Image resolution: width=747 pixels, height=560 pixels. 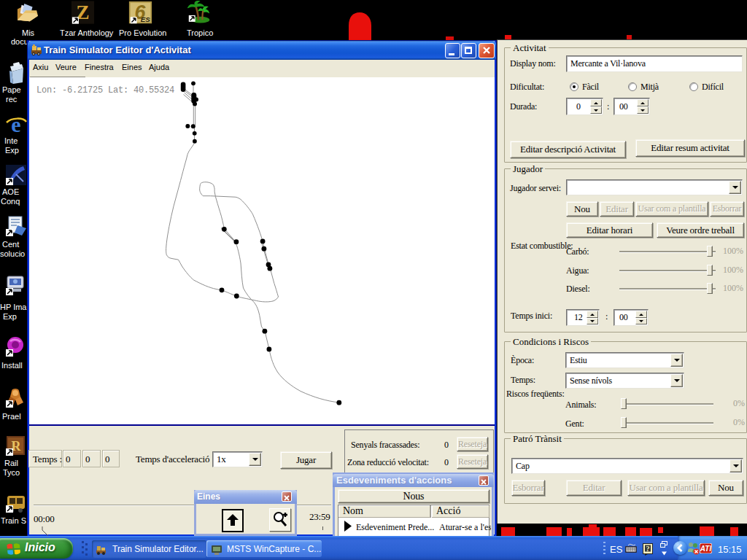 What do you see at coordinates (16, 124) in the screenshot?
I see `svg-text: e` at bounding box center [16, 124].